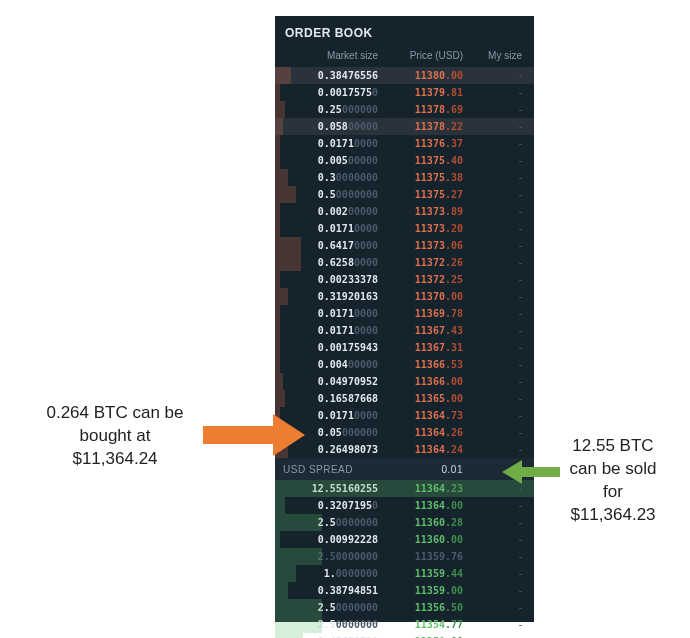 This screenshot has width=690, height=638. I want to click on price-int: 11359, so click(430, 574).